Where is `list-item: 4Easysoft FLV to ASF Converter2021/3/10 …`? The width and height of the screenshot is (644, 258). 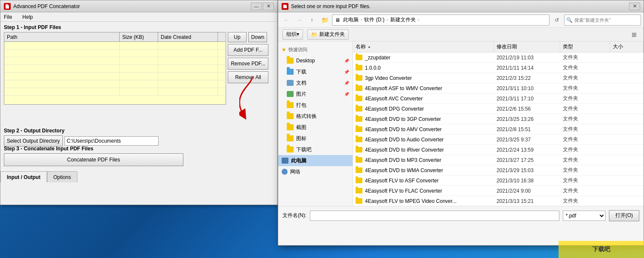
list-item: 4Easysoft FLV to ASF Converter2021/3/10 … is located at coordinates (498, 181).